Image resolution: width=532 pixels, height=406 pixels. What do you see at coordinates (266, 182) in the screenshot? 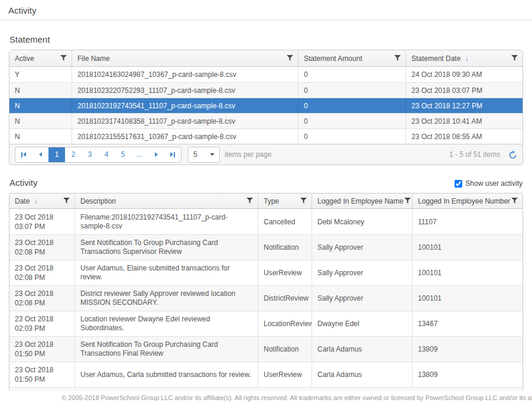
I see `activity-header-row: Activity Show user activity` at bounding box center [266, 182].